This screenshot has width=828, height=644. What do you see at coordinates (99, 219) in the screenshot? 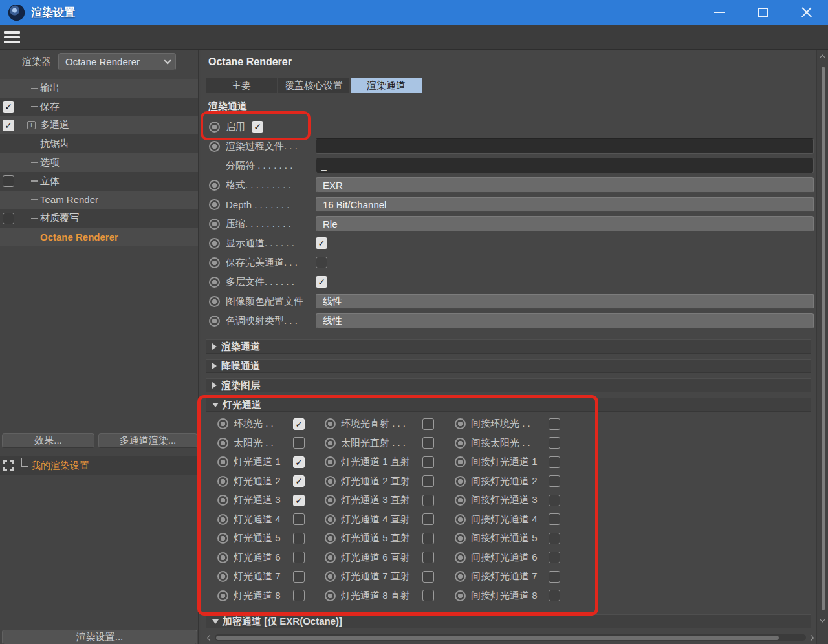
I see `sidebar-item-material-override: 材质覆写` at bounding box center [99, 219].